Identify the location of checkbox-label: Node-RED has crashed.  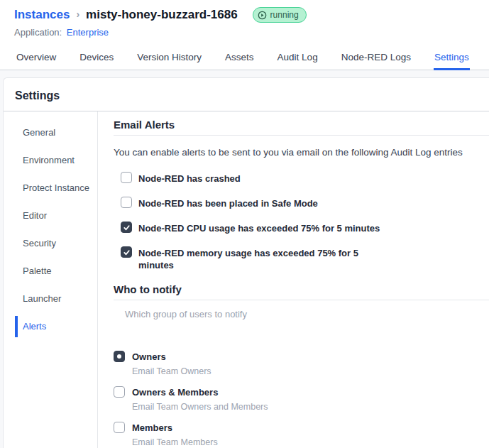
(189, 178).